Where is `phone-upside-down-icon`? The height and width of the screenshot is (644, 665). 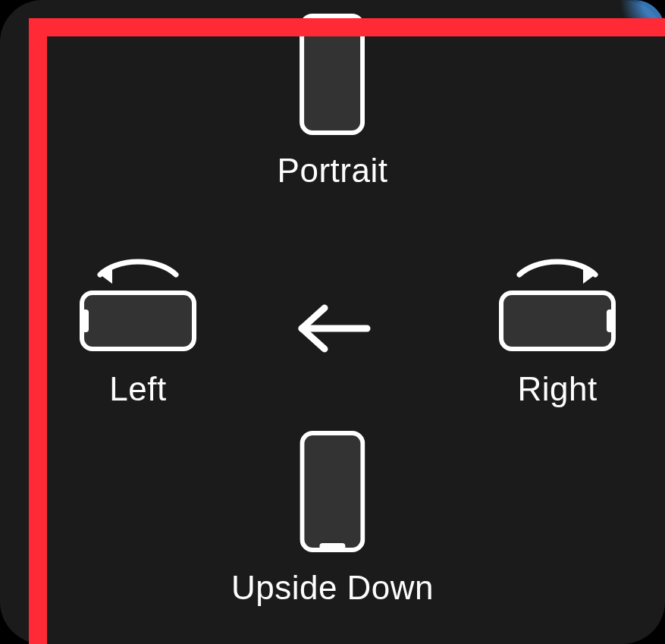 phone-upside-down-icon is located at coordinates (333, 492).